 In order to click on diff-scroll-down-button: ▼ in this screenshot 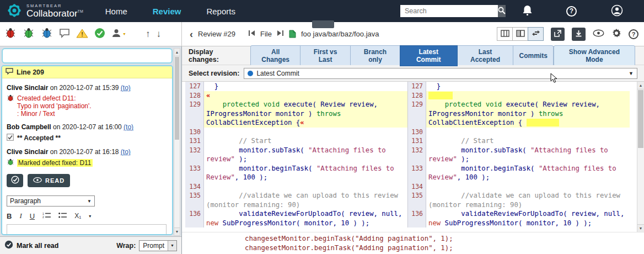, I will do `click(641, 228)`.